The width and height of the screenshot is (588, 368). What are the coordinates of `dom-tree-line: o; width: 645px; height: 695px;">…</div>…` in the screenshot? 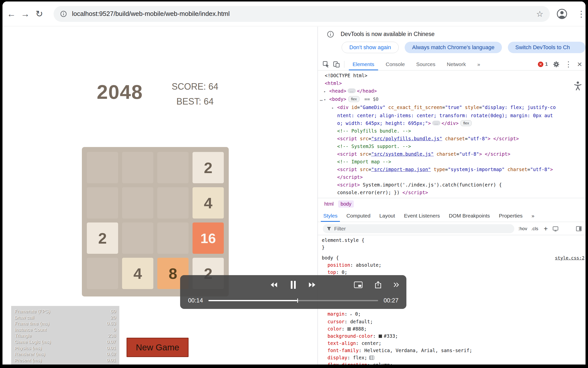 It's located at (452, 123).